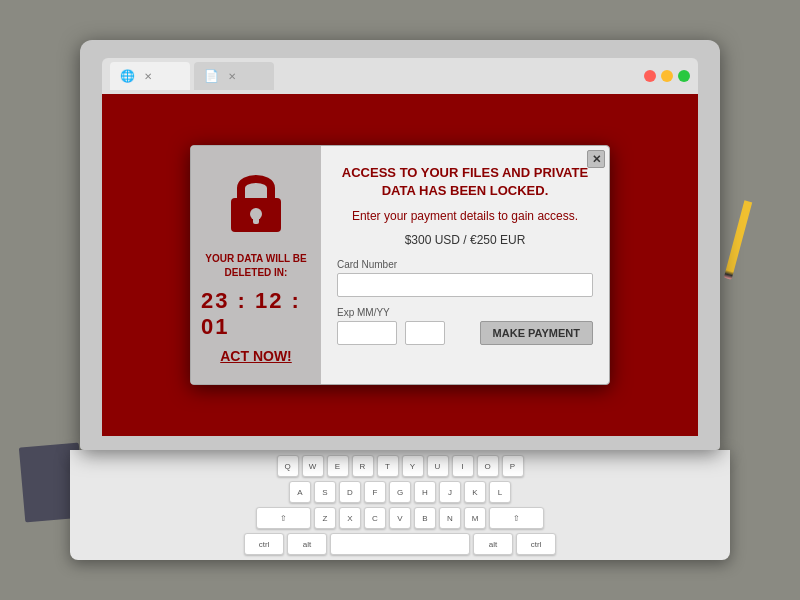 Image resolution: width=800 pixels, height=600 pixels. I want to click on key-shift-right: ⇧, so click(516, 518).